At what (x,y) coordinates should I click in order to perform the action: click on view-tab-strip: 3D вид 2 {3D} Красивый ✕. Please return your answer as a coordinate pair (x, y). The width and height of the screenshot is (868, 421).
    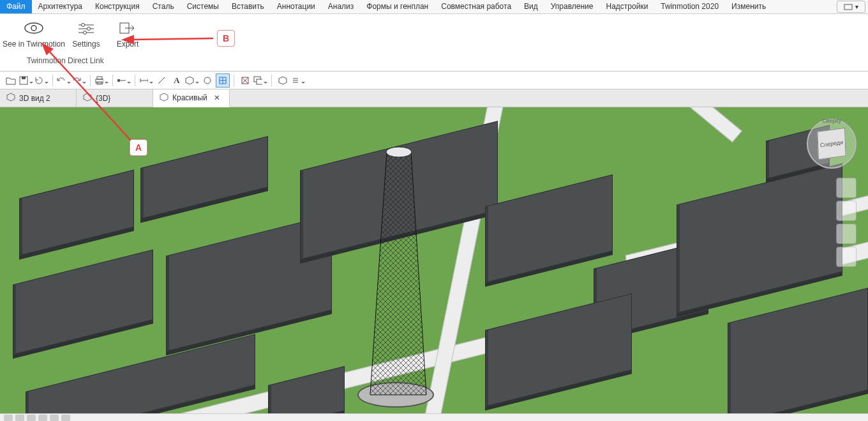
    Looking at the image, I should click on (434, 98).